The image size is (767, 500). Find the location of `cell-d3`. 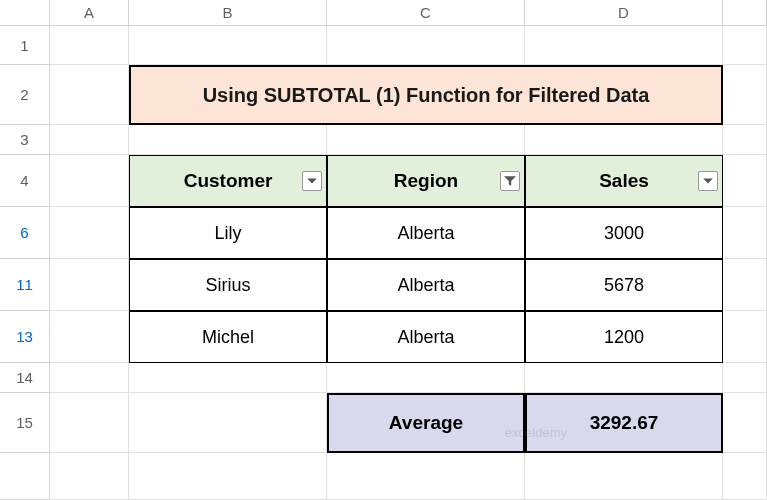

cell-d3 is located at coordinates (624, 140).